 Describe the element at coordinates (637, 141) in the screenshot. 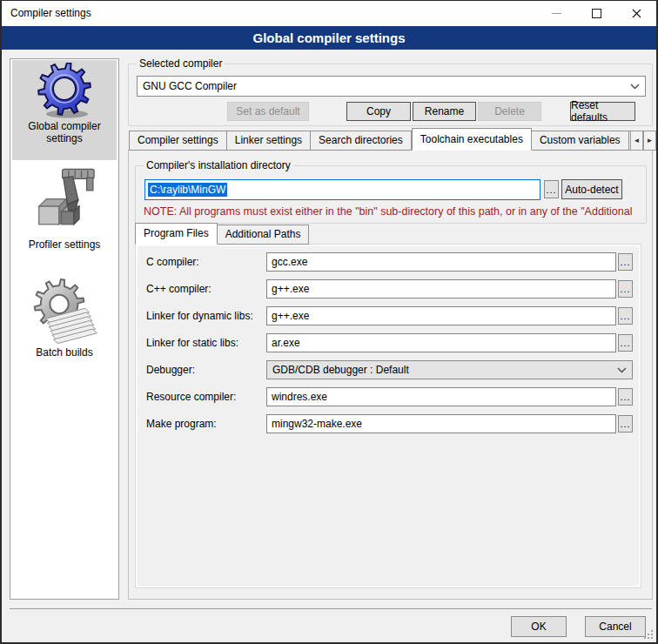

I see `tab-scroll-left-icon: ◄` at that location.